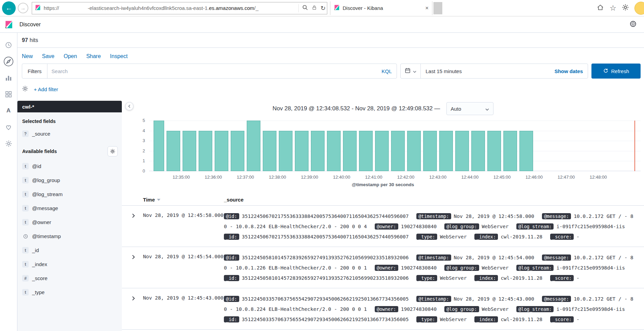 This screenshot has width=644, height=331. I want to click on field-item-source: ? _source, so click(70, 134).